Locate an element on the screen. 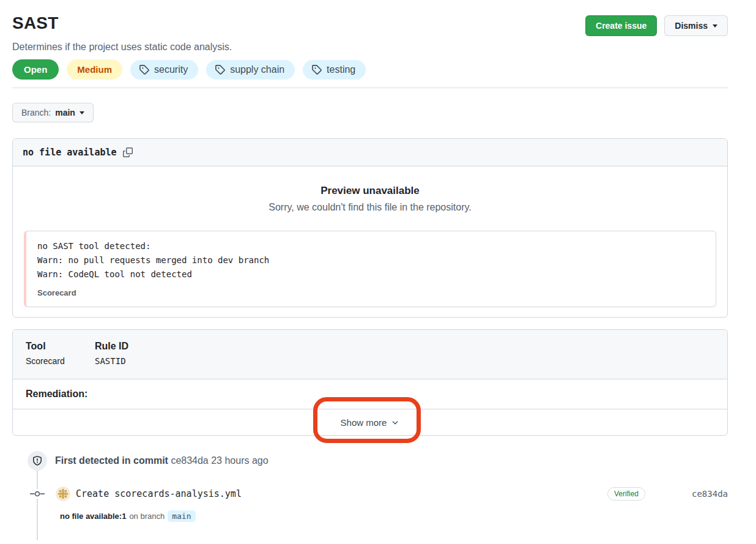 The width and height of the screenshot is (756, 544). dismiss-button: Dismiss is located at coordinates (696, 26).